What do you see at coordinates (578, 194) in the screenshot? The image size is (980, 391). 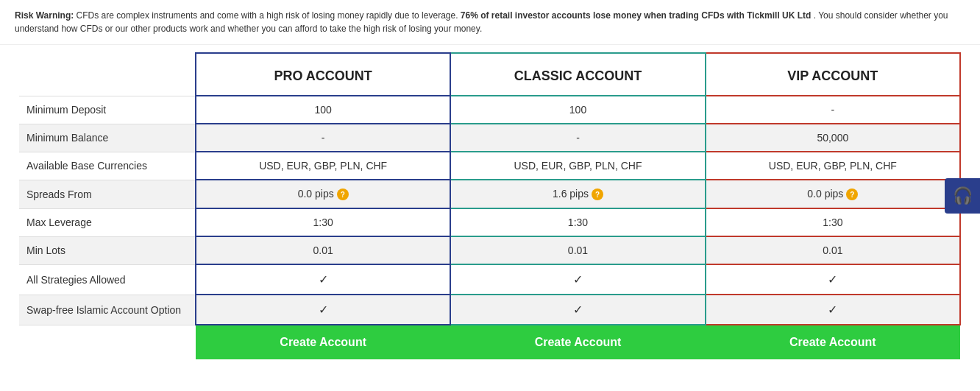 I see `row-value-1: 1.6 pips?` at bounding box center [578, 194].